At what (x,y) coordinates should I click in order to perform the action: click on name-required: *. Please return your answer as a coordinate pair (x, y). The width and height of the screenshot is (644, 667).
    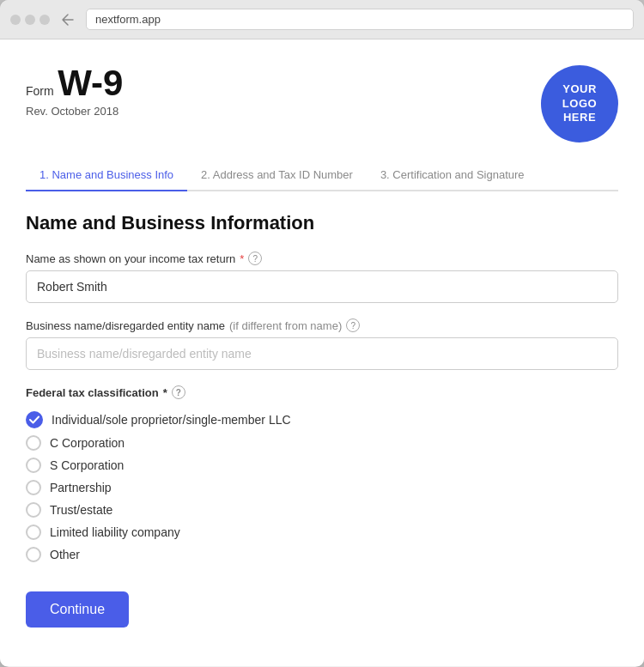
    Looking at the image, I should click on (242, 259).